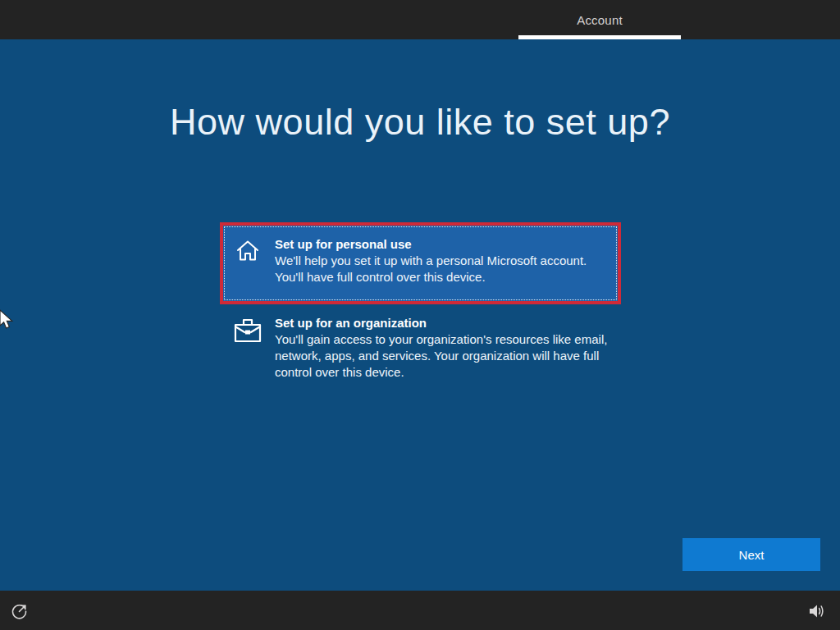 The height and width of the screenshot is (630, 840). I want to click on top-progress-bar: Account, so click(420, 20).